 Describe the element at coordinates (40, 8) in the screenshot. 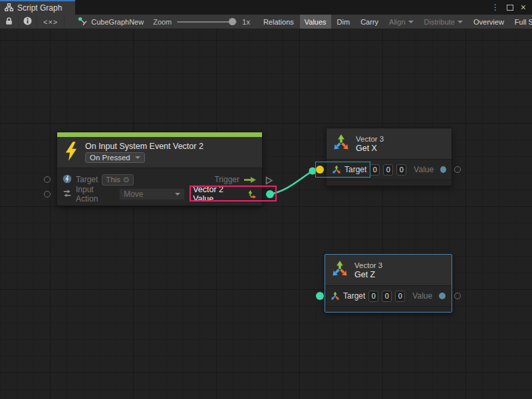

I see `tab-title: Script Graph` at that location.